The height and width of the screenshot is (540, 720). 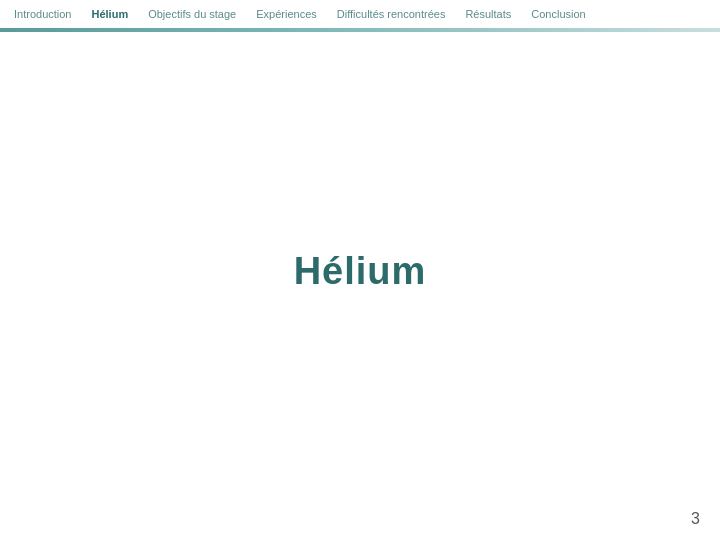 I want to click on nav-item-difficultes: Difficultés rencontrées, so click(x=392, y=14).